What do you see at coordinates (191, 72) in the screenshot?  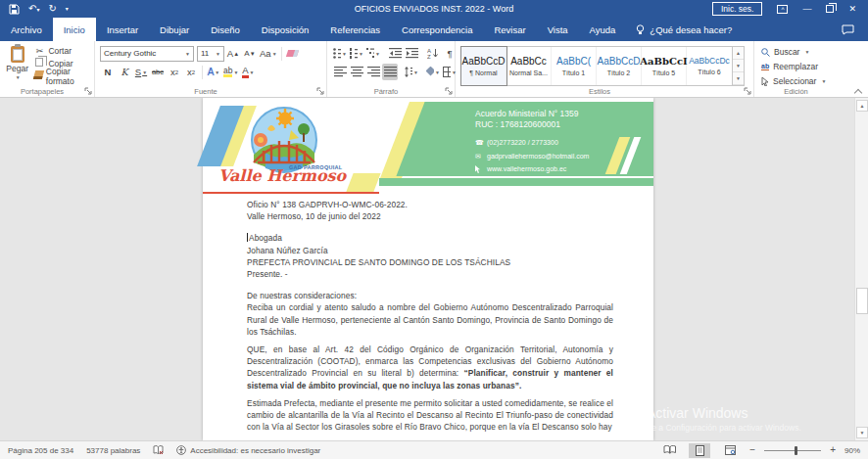 I see `superscript-button: x2` at bounding box center [191, 72].